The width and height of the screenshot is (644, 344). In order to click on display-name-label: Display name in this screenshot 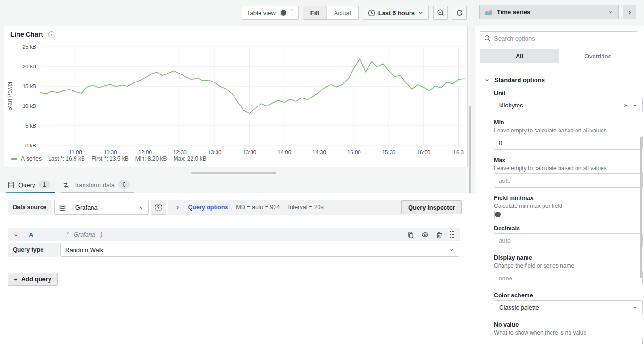, I will do `click(568, 258)`.